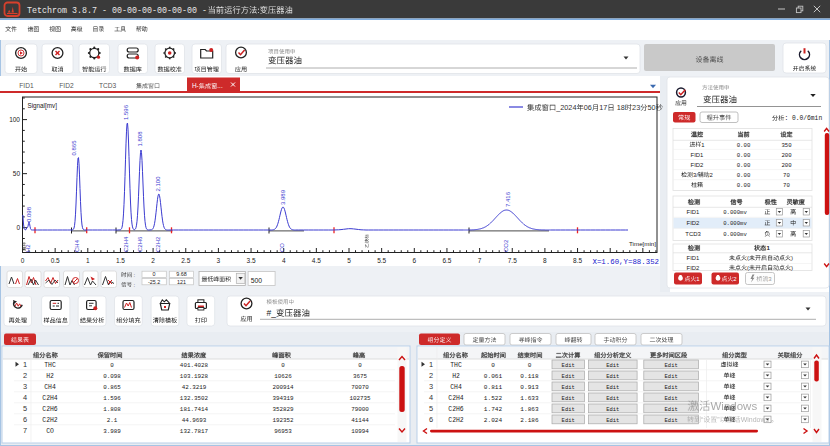 The height and width of the screenshot is (446, 830). Describe the element at coordinates (316, 260) in the screenshot. I see `svg-text: 4.5` at that location.